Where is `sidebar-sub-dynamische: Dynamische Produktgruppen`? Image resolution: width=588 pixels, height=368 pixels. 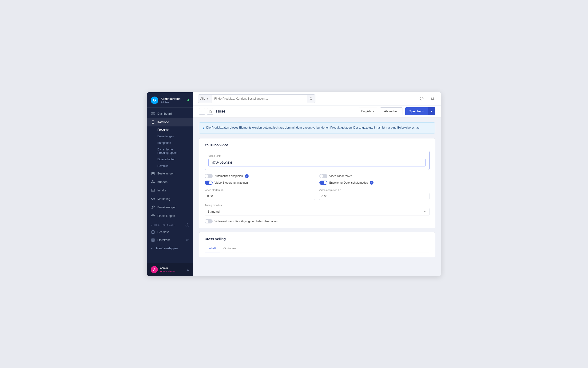 sidebar-sub-dynamische: Dynamische Produktgruppen is located at coordinates (170, 151).